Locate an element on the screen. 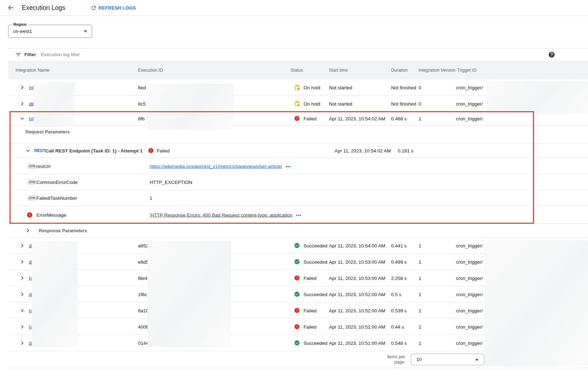  parameter-value: https://wikimedia.org/api/rest_v1/metric… is located at coordinates (216, 166).